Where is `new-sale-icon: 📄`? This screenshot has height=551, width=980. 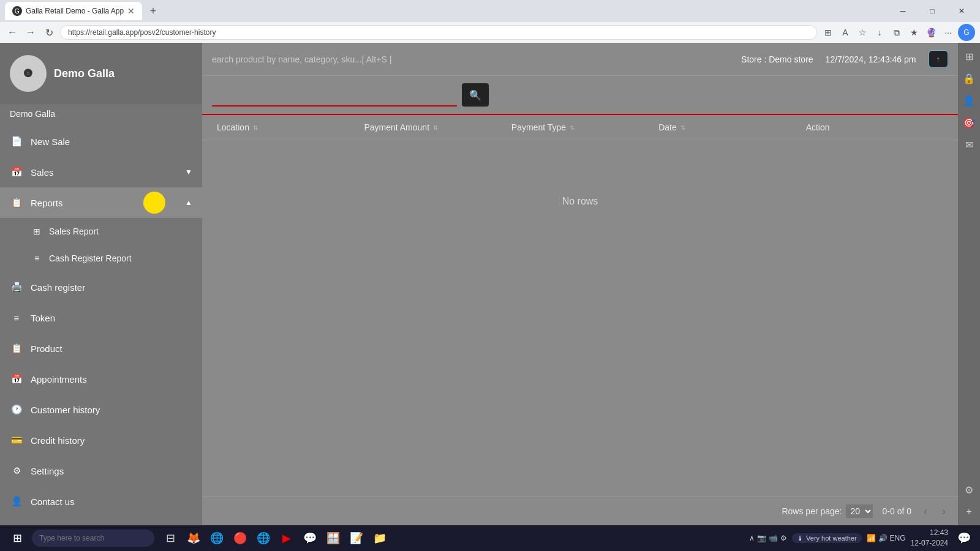 new-sale-icon: 📄 is located at coordinates (17, 141).